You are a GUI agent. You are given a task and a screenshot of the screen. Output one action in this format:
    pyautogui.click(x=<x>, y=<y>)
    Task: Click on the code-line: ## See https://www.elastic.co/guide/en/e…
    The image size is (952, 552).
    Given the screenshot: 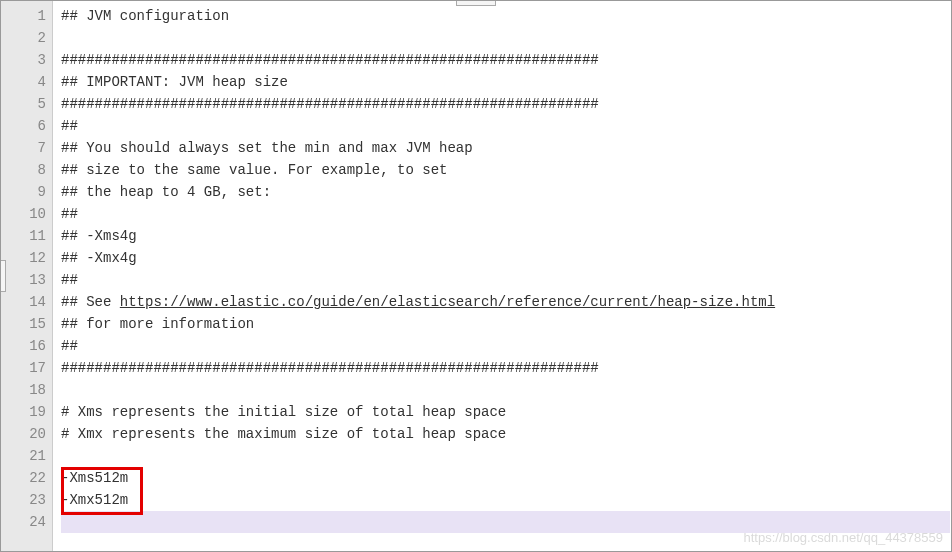 What is the action you would take?
    pyautogui.click(x=506, y=302)
    